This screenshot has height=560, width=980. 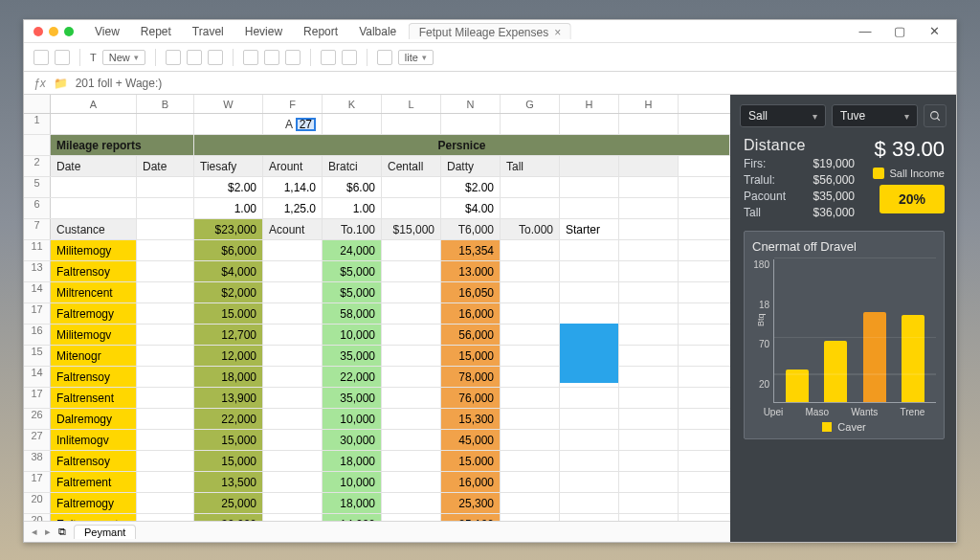 What do you see at coordinates (530, 103) in the screenshot?
I see `col-header: G` at bounding box center [530, 103].